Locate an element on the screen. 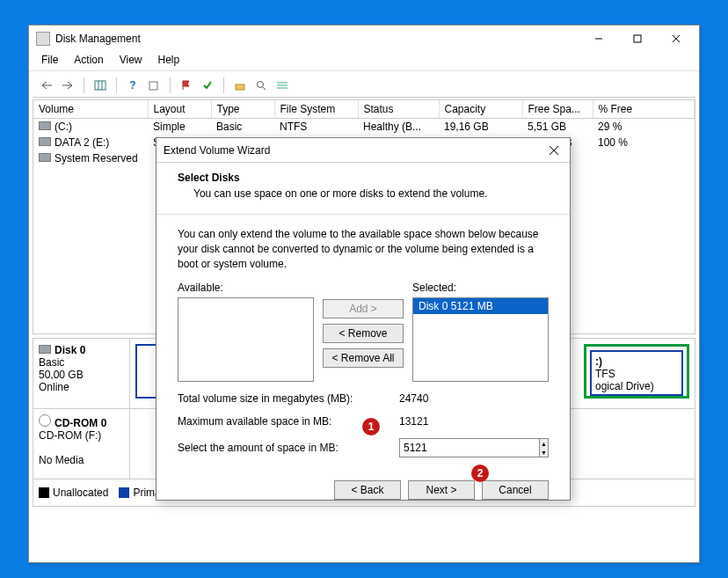 The width and height of the screenshot is (728, 578). dialog-titlebar: Extend Volume Wizard is located at coordinates (363, 150).